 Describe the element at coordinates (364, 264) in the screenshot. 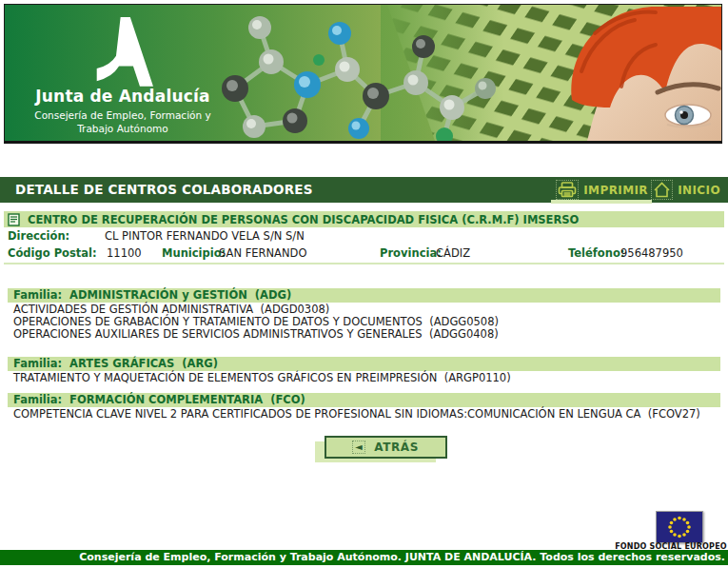

I see `section-divider` at that location.